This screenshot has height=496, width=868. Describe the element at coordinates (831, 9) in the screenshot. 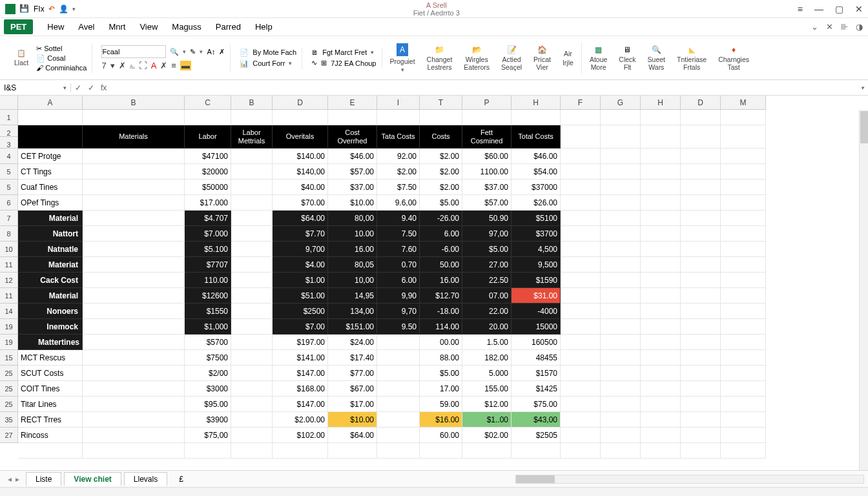

I see `window-controls: ≡ — ▢ ✕` at that location.